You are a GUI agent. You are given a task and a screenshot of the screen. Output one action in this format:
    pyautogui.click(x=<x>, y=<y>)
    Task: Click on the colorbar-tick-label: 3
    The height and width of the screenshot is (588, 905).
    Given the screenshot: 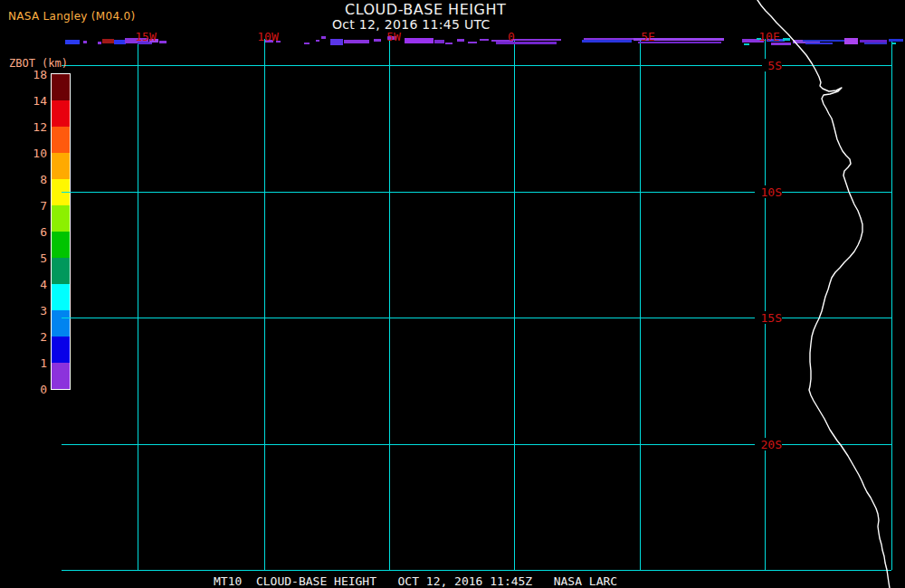 What is the action you would take?
    pyautogui.click(x=43, y=311)
    